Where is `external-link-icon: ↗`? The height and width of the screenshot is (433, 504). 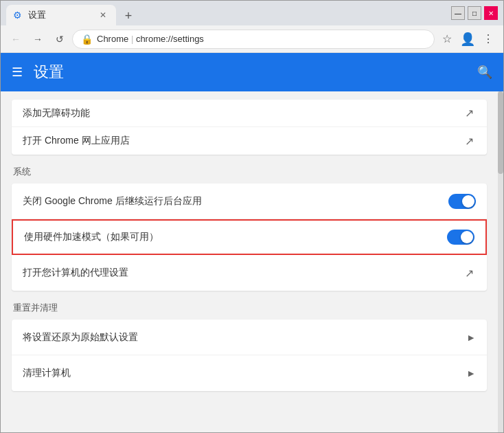
external-link-icon: ↗ is located at coordinates (469, 113).